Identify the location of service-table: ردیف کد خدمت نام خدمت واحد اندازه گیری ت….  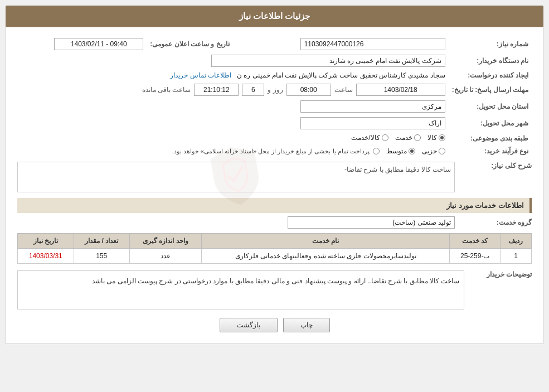
(274, 249).